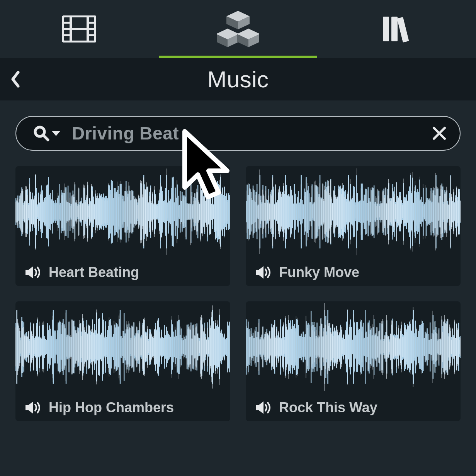 The width and height of the screenshot is (476, 476). I want to click on track-card: Hip Hop Chambers, so click(123, 361).